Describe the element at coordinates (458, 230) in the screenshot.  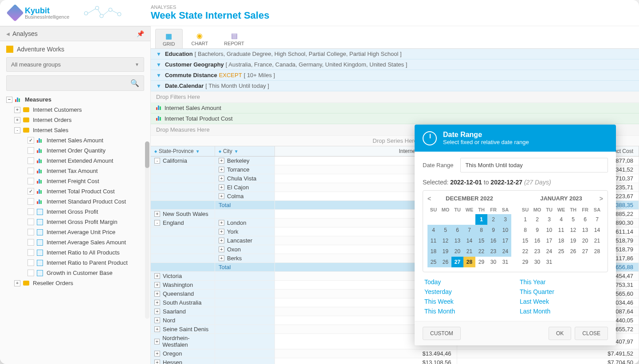
I see `calendar-day: 6` at that location.